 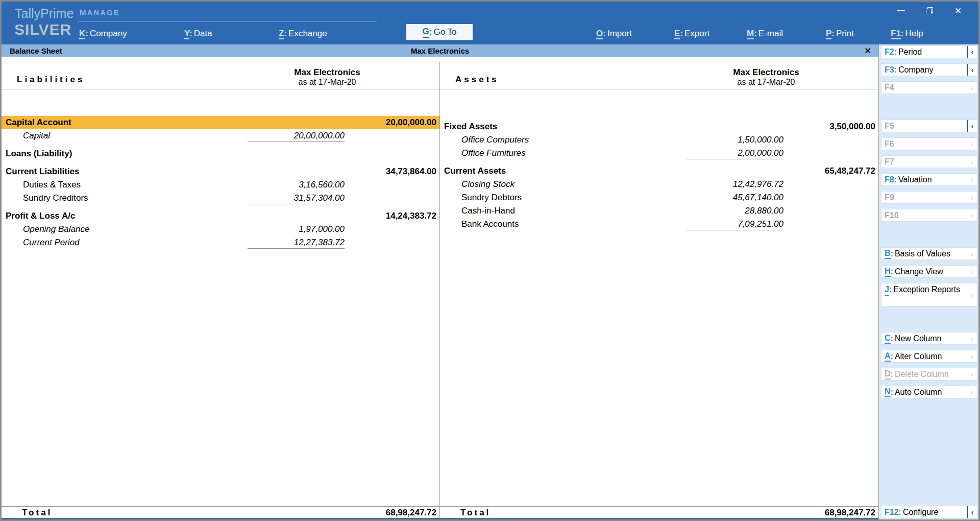 What do you see at coordinates (915, 180) in the screenshot?
I see `button-label: Valuation` at bounding box center [915, 180].